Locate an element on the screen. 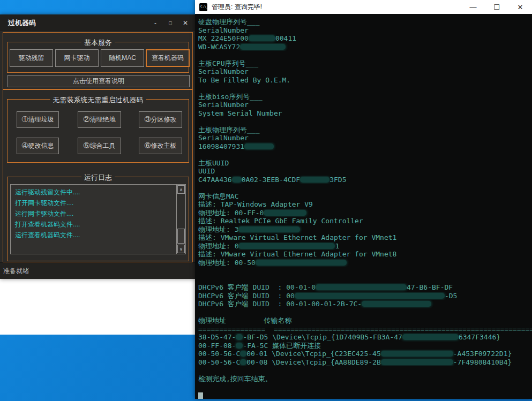 The height and width of the screenshot is (401, 532). console-text: 物理地址: 00-50 is located at coordinates (227, 262).